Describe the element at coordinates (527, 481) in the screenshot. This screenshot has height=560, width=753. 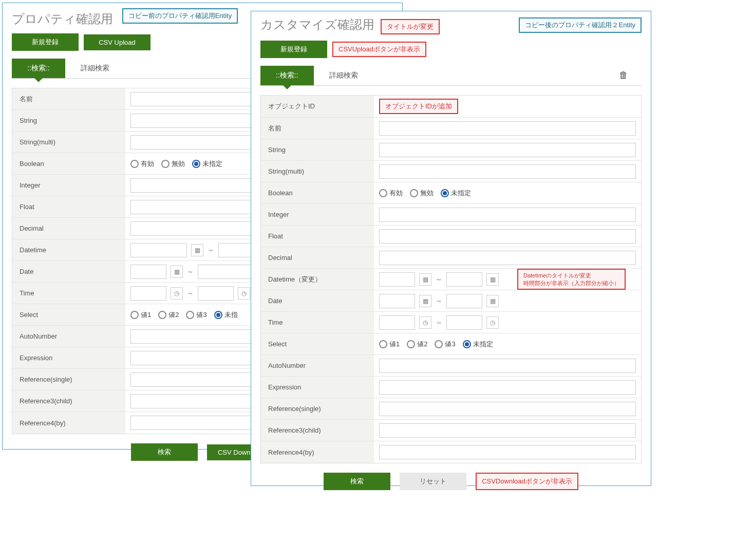
I see `csv-download-hidden-note: CSVDownloadボタンが非表示` at that location.